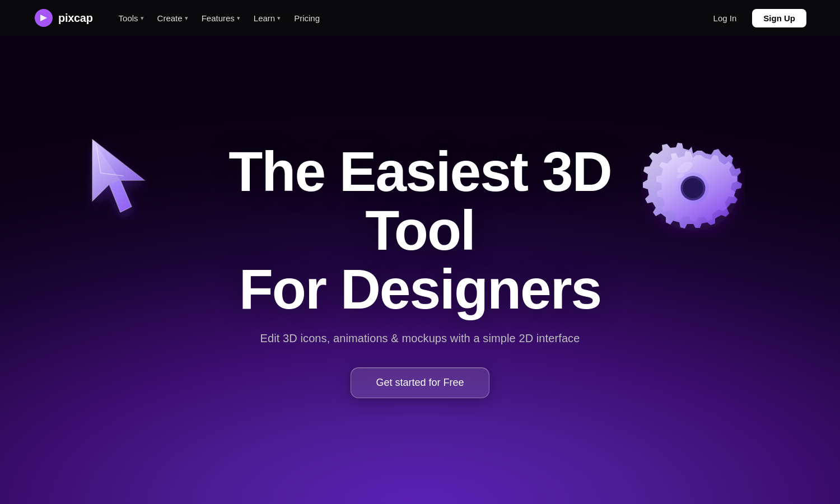 This screenshot has height=504, width=840. I want to click on login-button: Log In, so click(725, 18).